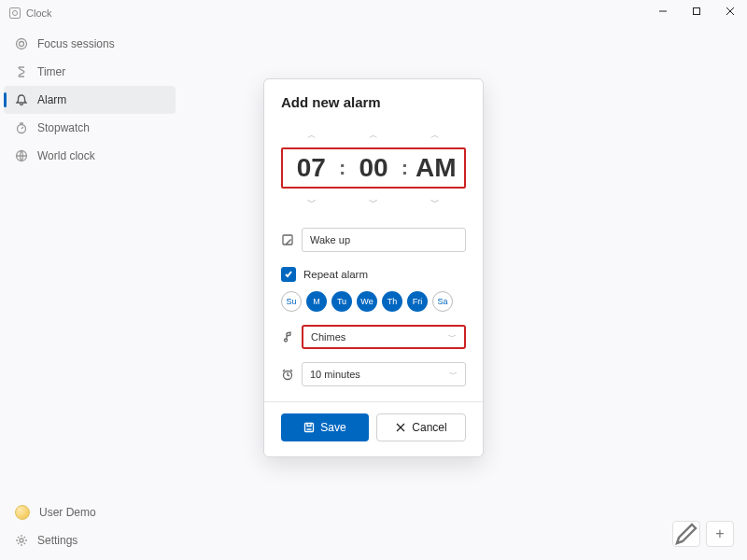 This screenshot has width=747, height=560. I want to click on alarm-name-input: Wake up, so click(384, 240).